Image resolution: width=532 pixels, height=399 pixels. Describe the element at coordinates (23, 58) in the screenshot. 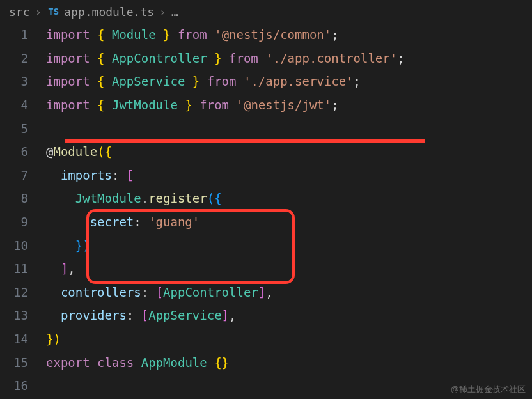

I see `line-number: 2` at that location.